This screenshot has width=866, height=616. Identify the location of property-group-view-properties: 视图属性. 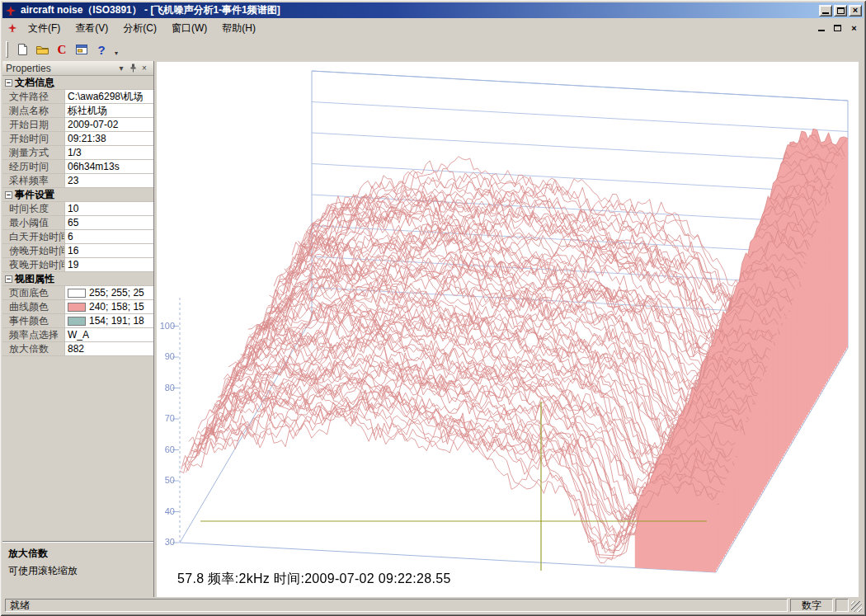
(78, 279).